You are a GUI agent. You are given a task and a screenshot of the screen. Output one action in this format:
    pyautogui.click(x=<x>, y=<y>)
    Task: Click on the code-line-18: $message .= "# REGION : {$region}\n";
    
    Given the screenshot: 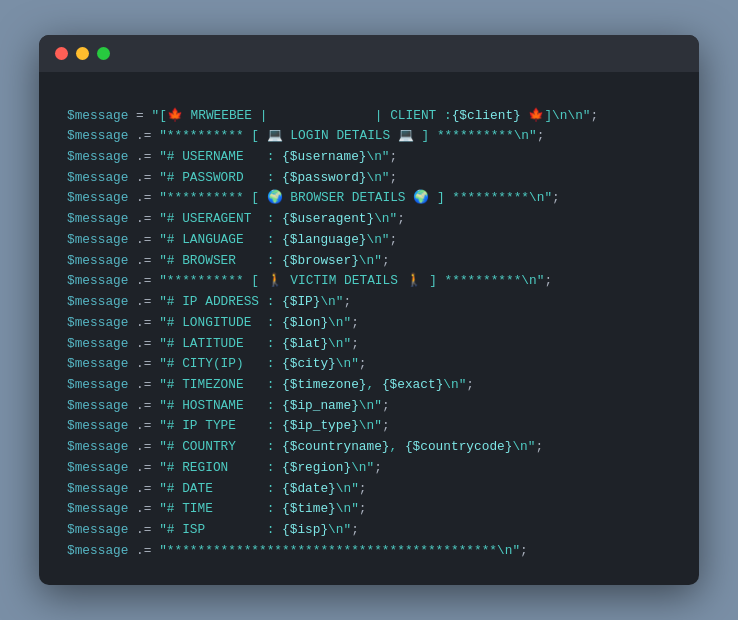 What is the action you would take?
    pyautogui.click(x=369, y=468)
    